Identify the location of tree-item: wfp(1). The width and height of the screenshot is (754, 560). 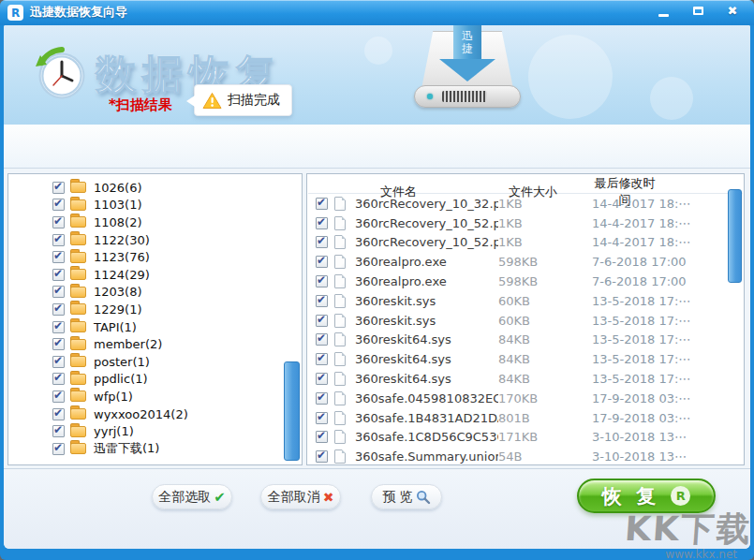
(155, 397).